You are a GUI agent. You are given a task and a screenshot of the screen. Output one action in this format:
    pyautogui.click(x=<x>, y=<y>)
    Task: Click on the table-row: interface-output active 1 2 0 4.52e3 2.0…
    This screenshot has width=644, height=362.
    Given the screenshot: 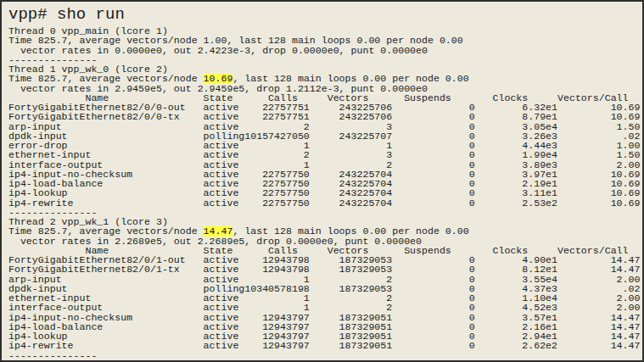 What is the action you would take?
    pyautogui.click(x=326, y=307)
    